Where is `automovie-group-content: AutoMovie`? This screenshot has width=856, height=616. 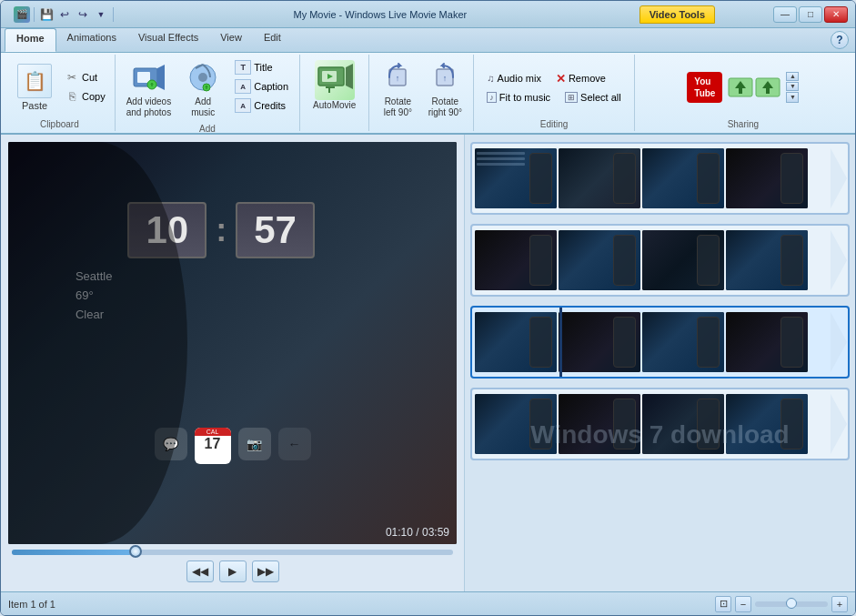 automovie-group-content: AutoMovie is located at coordinates (335, 87).